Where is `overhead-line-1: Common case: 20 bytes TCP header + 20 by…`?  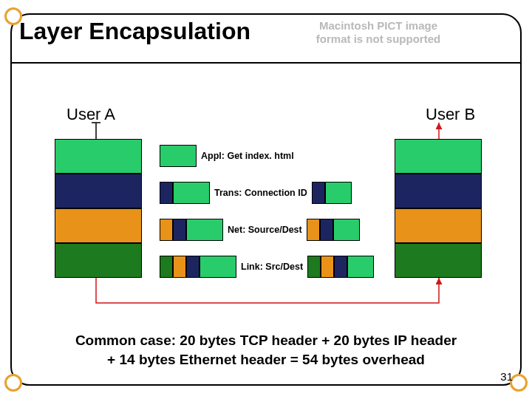
overhead-line-1: Common case: 20 bytes TCP header + 20 by… is located at coordinates (266, 340).